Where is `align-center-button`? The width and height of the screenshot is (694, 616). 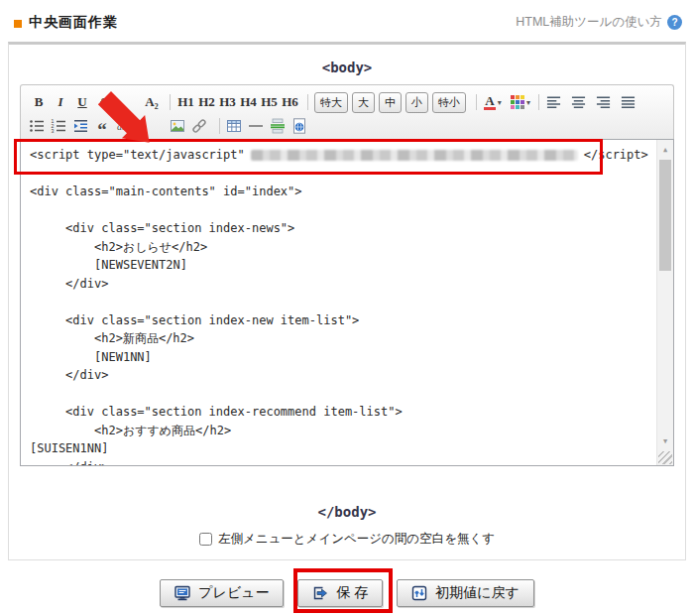 align-center-button is located at coordinates (578, 102).